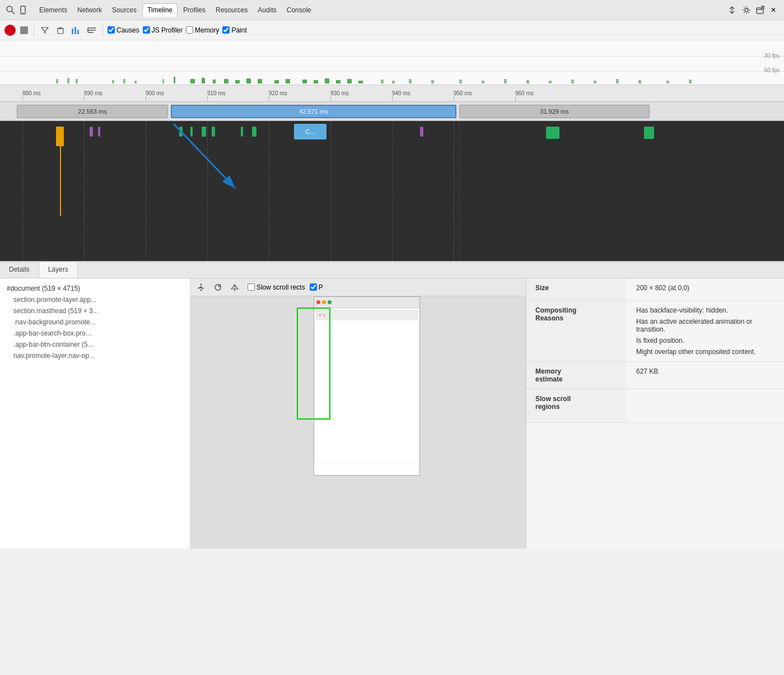 The width and height of the screenshot is (784, 675). I want to click on panel-tabs: Details Layers, so click(392, 270).